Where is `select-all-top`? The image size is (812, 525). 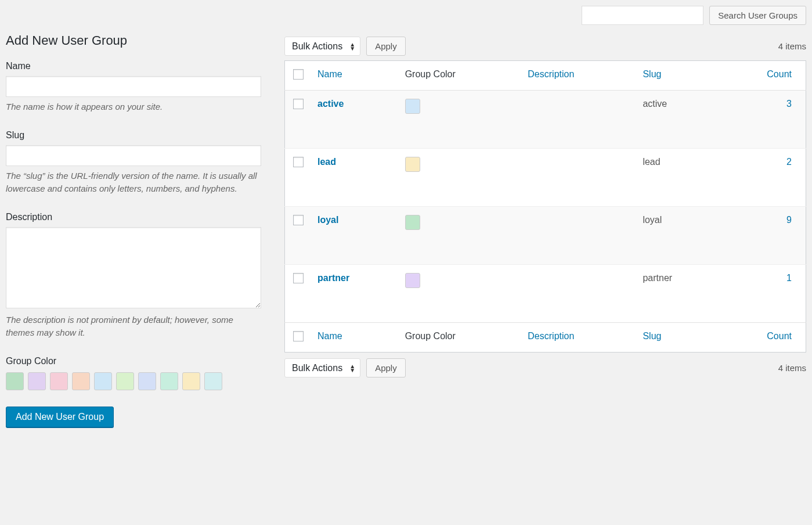 select-all-top is located at coordinates (298, 74).